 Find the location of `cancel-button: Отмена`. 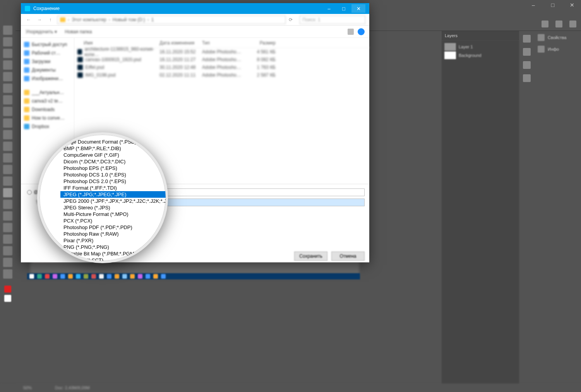

cancel-button: Отмена is located at coordinates (348, 256).